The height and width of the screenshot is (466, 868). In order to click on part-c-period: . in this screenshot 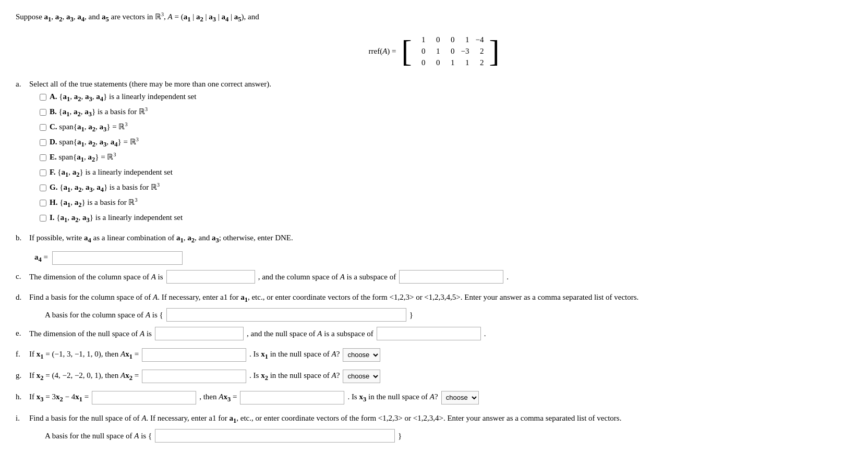, I will do `click(508, 277)`.